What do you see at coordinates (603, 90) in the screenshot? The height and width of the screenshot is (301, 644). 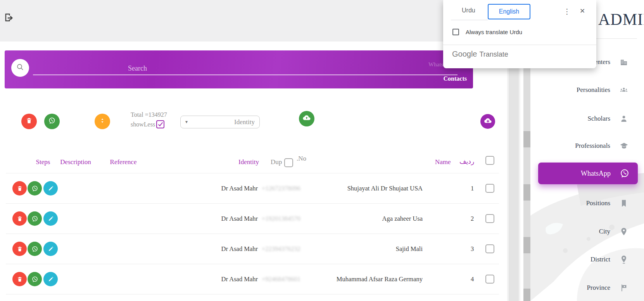 I see `sidebar-item-personalities: Personalities` at bounding box center [603, 90].